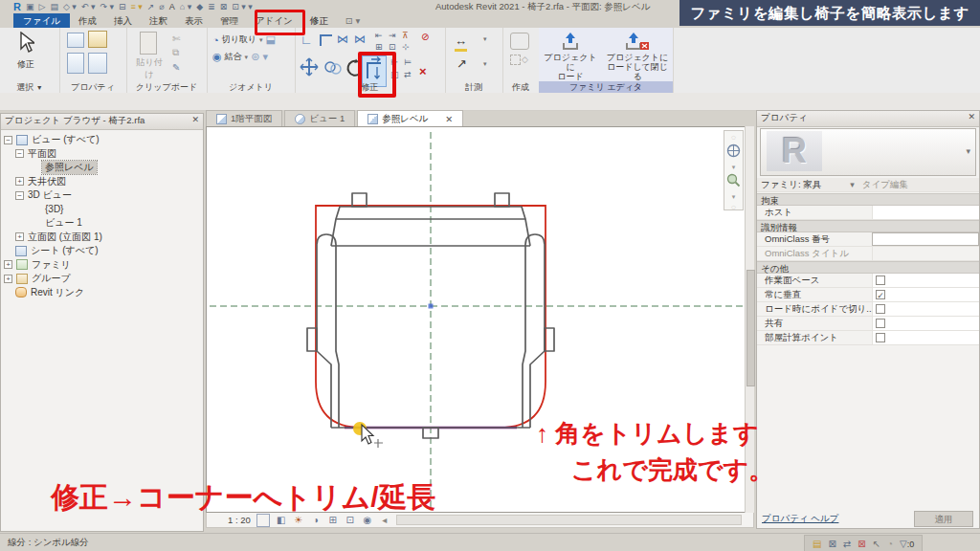  Describe the element at coordinates (868, 186) in the screenshot. I see `family-filter-row: ファミリ: 家具 ▾ タイプ編集` at that location.